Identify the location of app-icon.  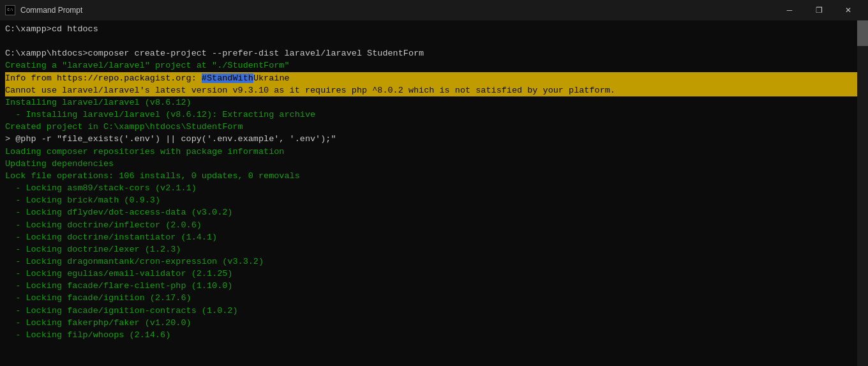
(10, 10).